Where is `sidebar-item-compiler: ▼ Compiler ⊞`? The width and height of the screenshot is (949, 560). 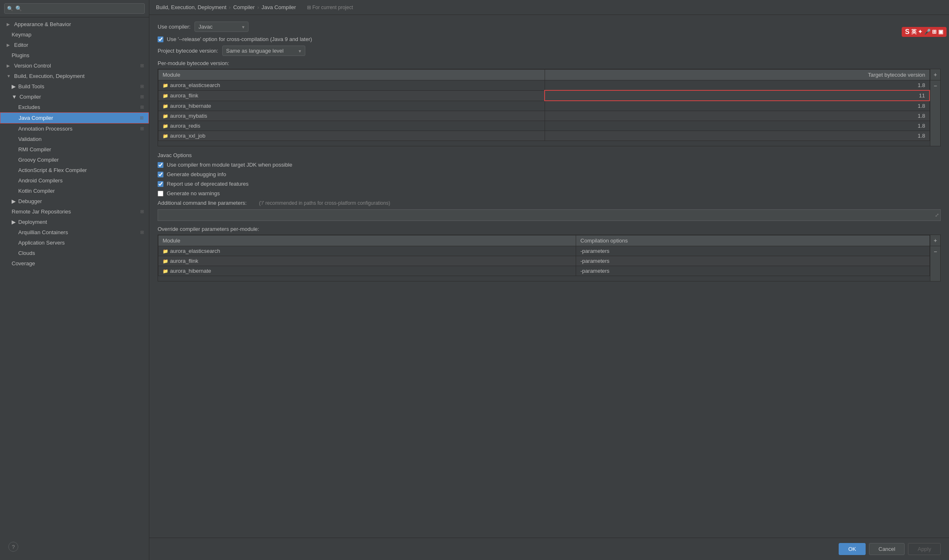 sidebar-item-compiler: ▼ Compiler ⊞ is located at coordinates (75, 97).